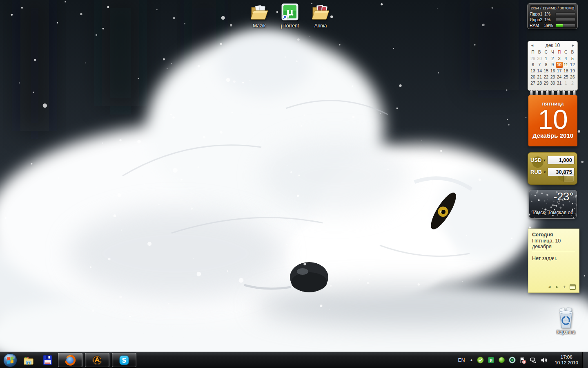 The height and width of the screenshot is (368, 588). What do you see at coordinates (552, 20) in the screenshot?
I see `cpu-meter-row: Ядро21%` at bounding box center [552, 20].